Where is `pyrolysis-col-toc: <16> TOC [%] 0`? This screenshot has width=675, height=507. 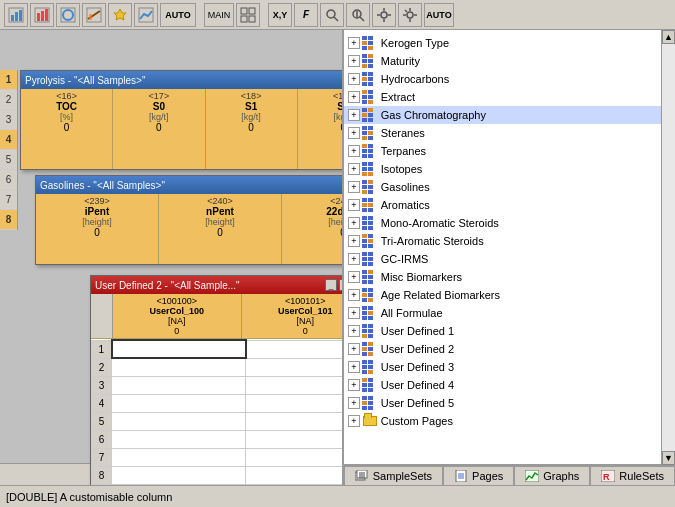
pyrolysis-col-toc: <16> TOC [%] 0 is located at coordinates (67, 129).